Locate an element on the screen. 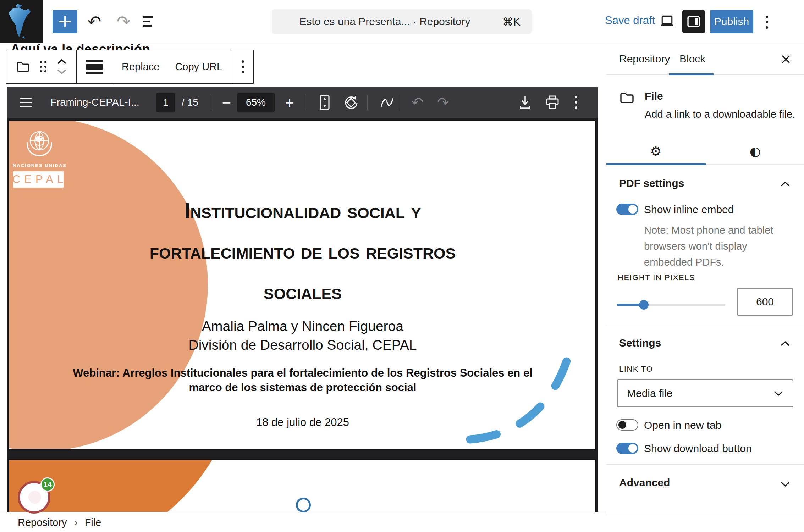 This screenshot has height=532, width=804. expand-advanced-button is located at coordinates (785, 484).